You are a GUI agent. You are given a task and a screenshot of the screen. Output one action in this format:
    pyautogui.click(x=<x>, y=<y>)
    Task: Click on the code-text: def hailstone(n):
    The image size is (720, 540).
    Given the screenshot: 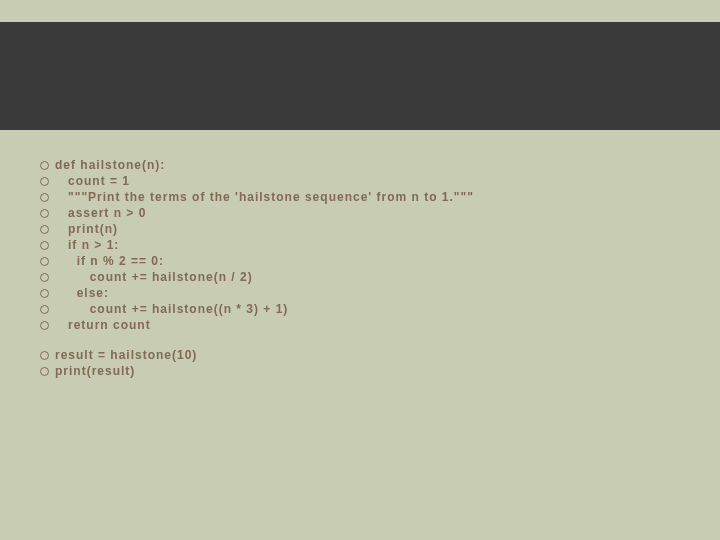 What is the action you would take?
    pyautogui.click(x=110, y=165)
    